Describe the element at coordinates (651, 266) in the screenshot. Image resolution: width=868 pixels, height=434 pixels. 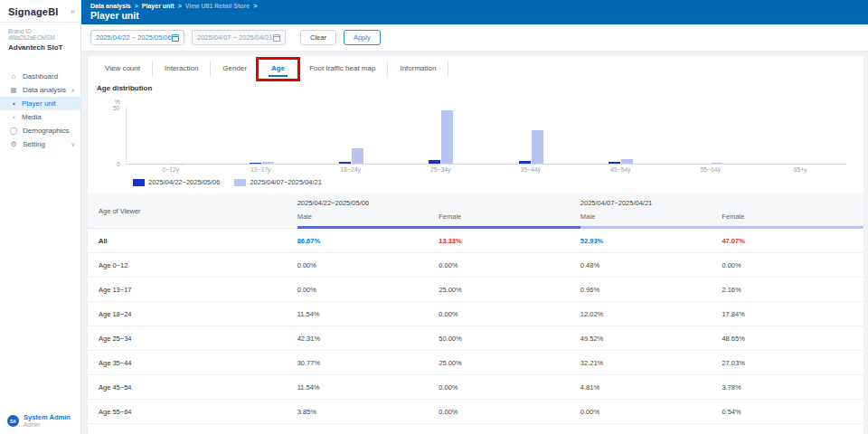
I see `cell-value: 0.48%` at that location.